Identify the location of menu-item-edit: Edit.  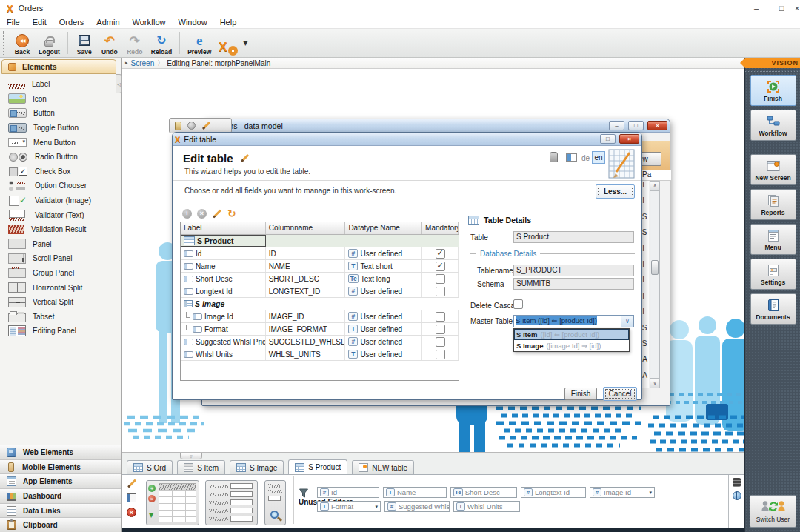
(40, 22).